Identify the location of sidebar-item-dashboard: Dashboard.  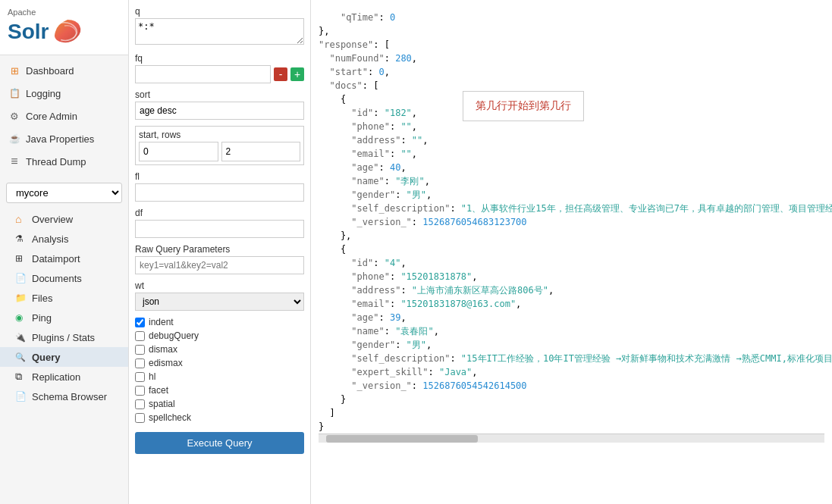
(64, 70).